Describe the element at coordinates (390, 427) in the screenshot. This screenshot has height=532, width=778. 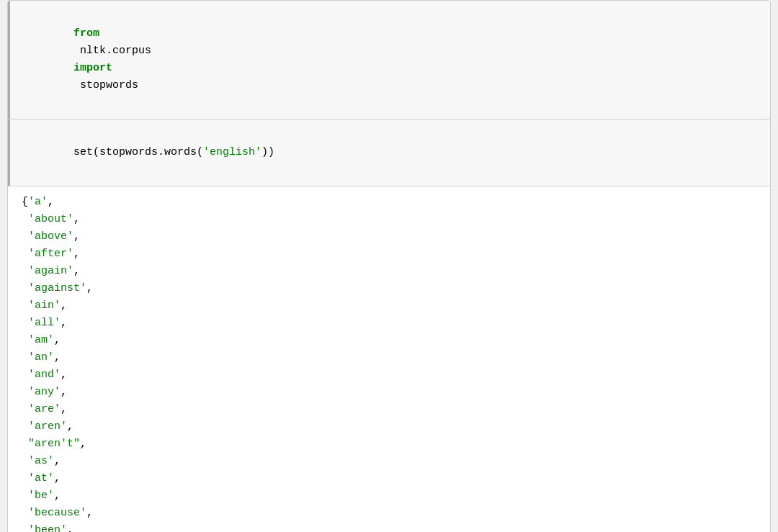
I see `out-line-14: 'aren',` at that location.